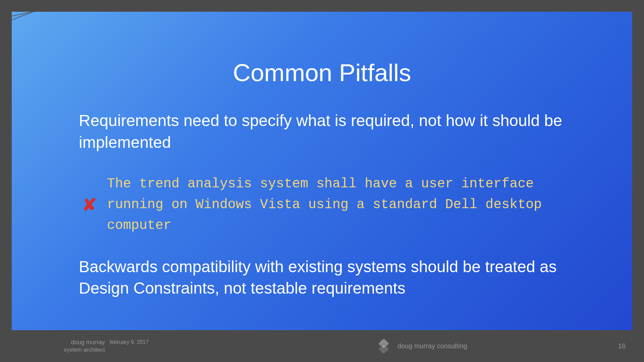 Image resolution: width=644 pixels, height=362 pixels. What do you see at coordinates (336, 205) in the screenshot?
I see `example-text: The trend analysis system shall have a u…` at bounding box center [336, 205].